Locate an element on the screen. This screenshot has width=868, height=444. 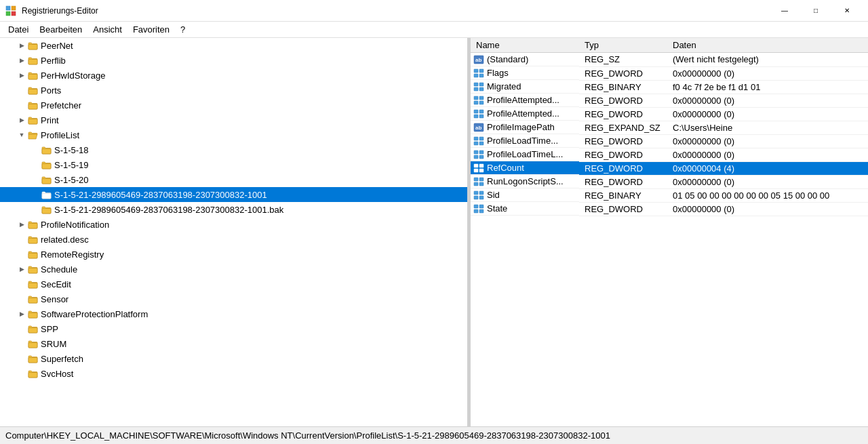
value-name-cell: ab ProfileImagePath is located at coordinates (525, 127).